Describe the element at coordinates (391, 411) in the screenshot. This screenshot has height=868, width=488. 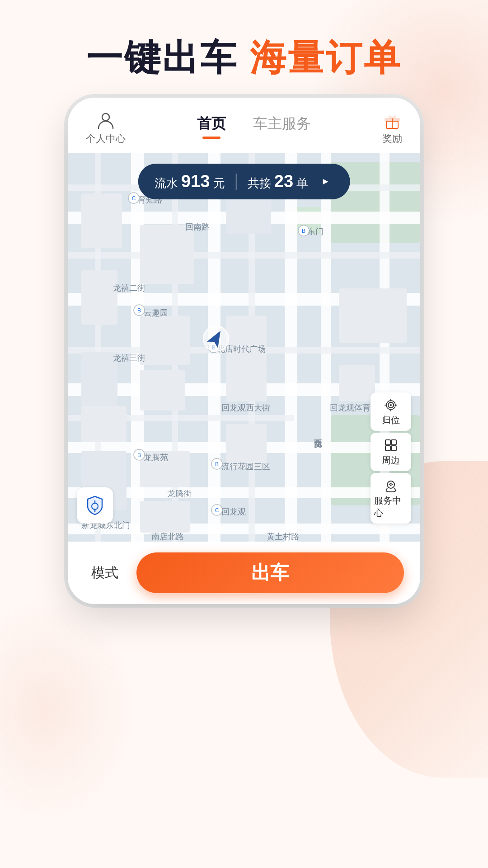
I see `locate-button: 归位` at that location.